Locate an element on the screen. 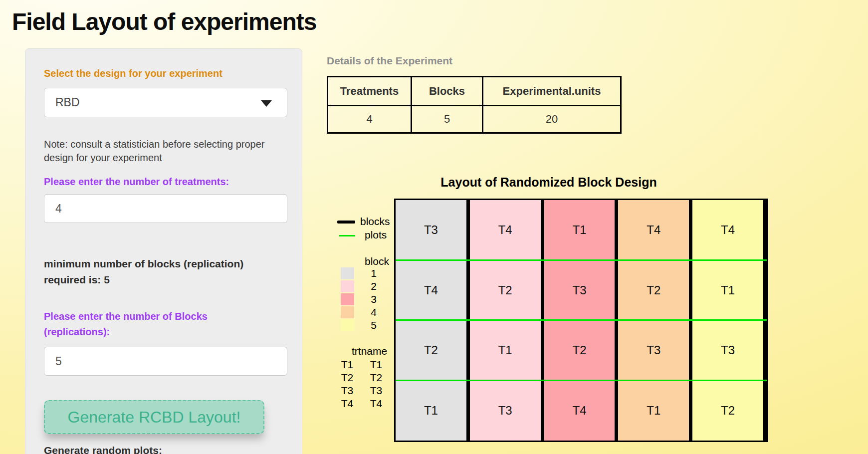 Image resolution: width=868 pixels, height=454 pixels. generate-layout-button: Generate RCBD Layout! is located at coordinates (154, 417).